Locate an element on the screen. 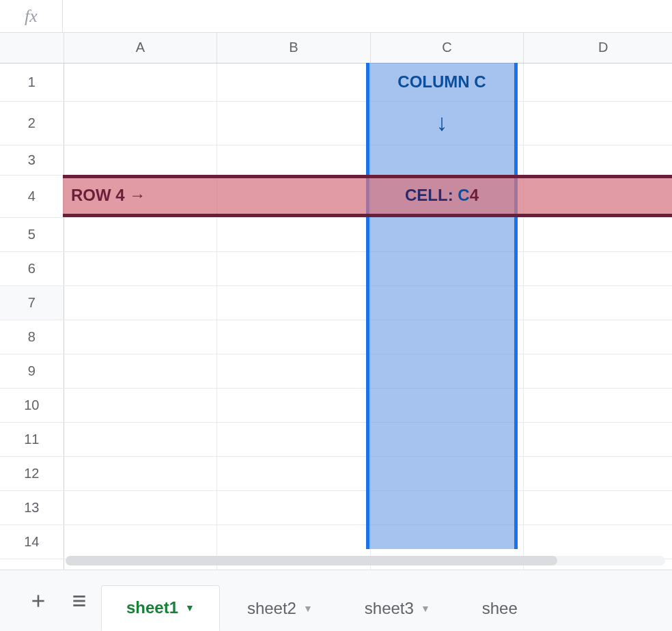 This screenshot has height=631, width=672. row-header-12: 12 is located at coordinates (31, 473).